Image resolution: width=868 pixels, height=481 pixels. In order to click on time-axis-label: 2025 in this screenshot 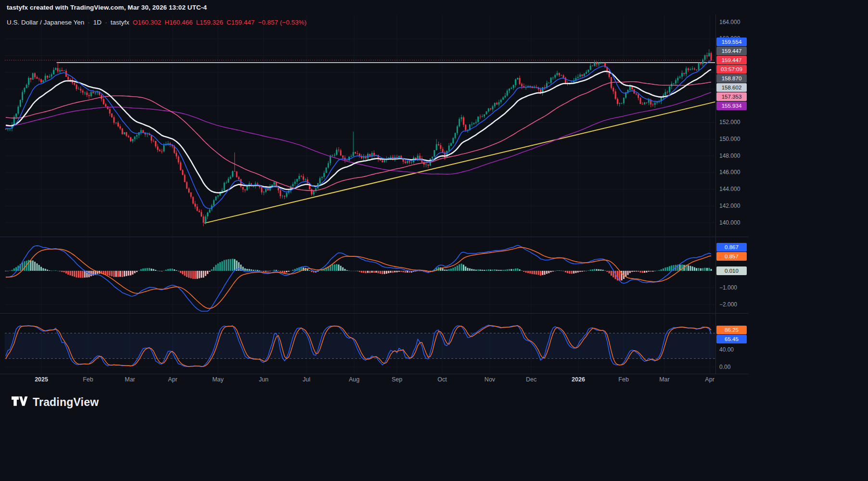, I will do `click(41, 380)`.